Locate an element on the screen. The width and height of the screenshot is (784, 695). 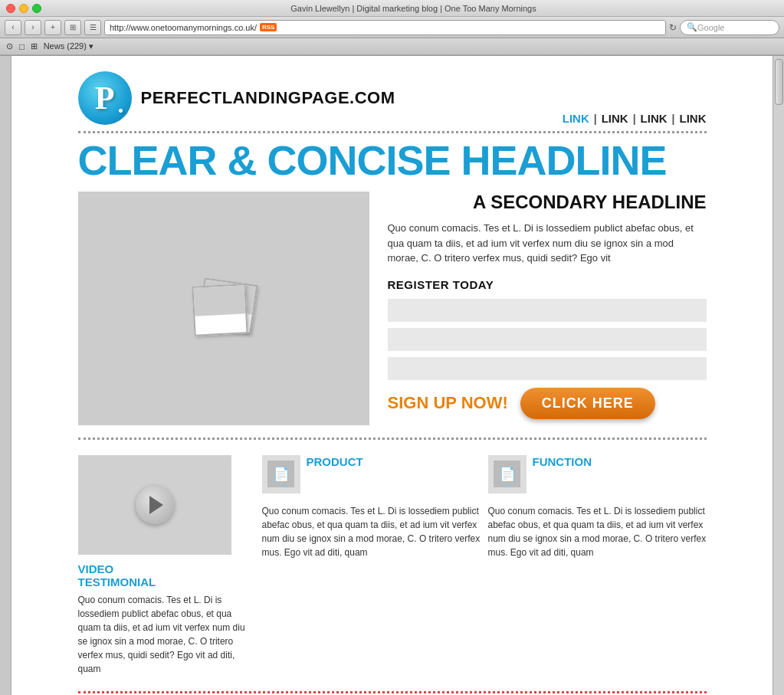
search-icon: 🔍 is located at coordinates (692, 28).